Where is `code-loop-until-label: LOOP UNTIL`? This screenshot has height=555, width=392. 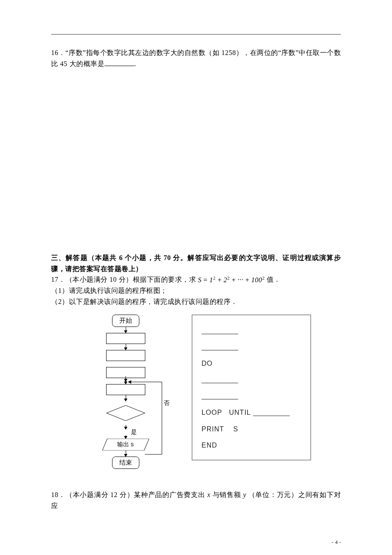
code-loop-until-label: LOOP UNTIL is located at coordinates (228, 413).